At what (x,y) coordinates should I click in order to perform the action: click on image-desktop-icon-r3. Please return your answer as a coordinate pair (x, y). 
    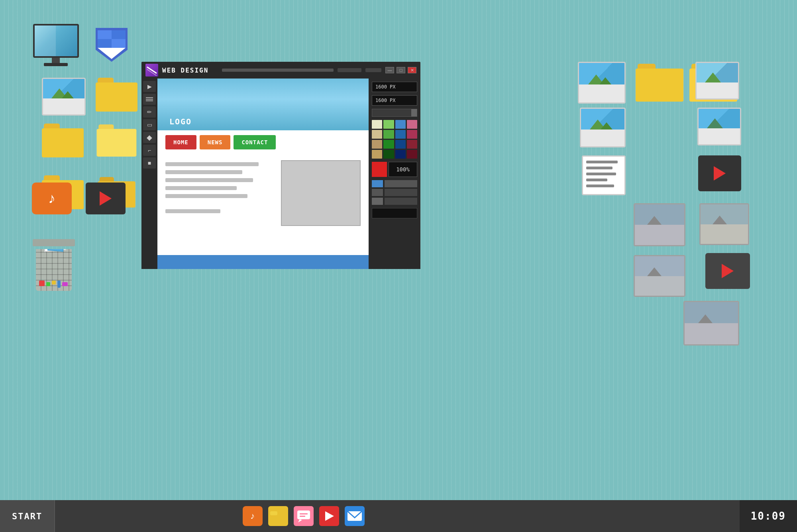
    Looking at the image, I should click on (603, 128).